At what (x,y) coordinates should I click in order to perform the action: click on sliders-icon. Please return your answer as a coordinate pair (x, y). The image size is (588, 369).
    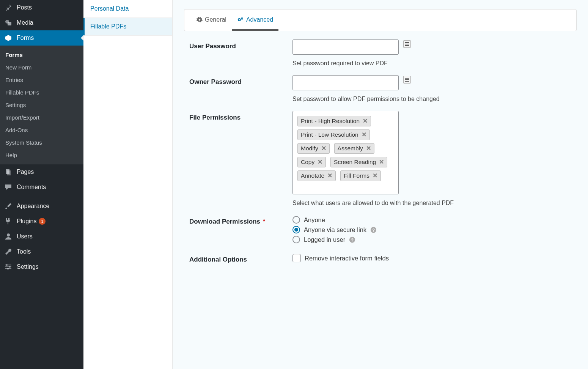
    Looking at the image, I should click on (8, 267).